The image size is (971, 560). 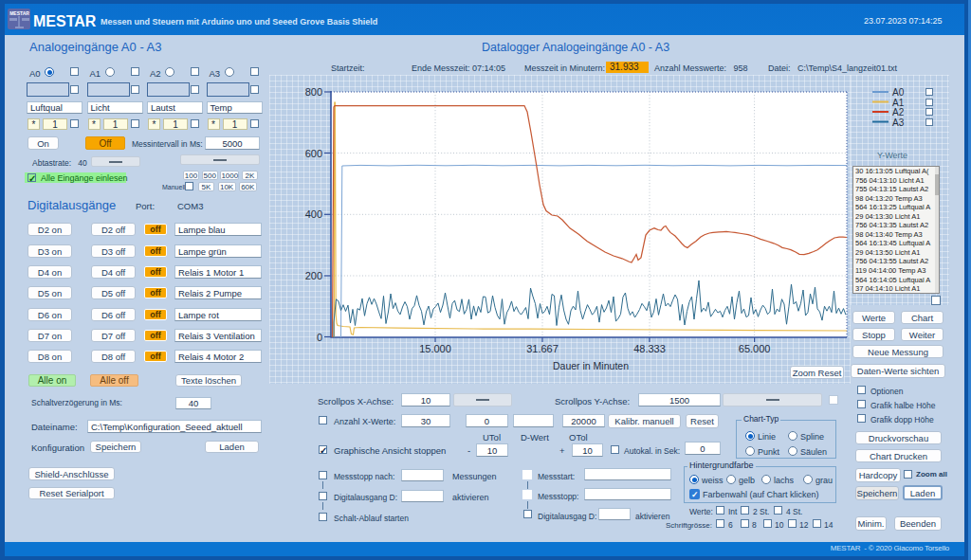 I want to click on svg-text: 200, so click(x=314, y=276).